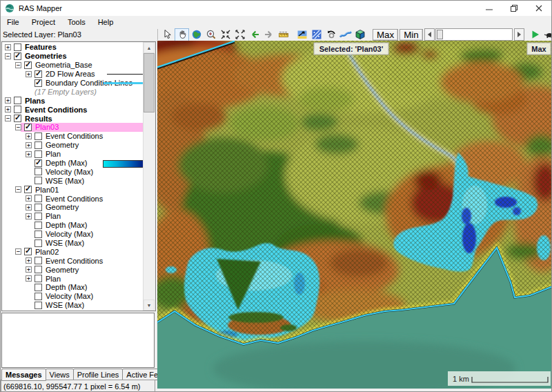  Describe the element at coordinates (73, 163) in the screenshot. I see `tree-row: ✓Depth (Max)` at that location.